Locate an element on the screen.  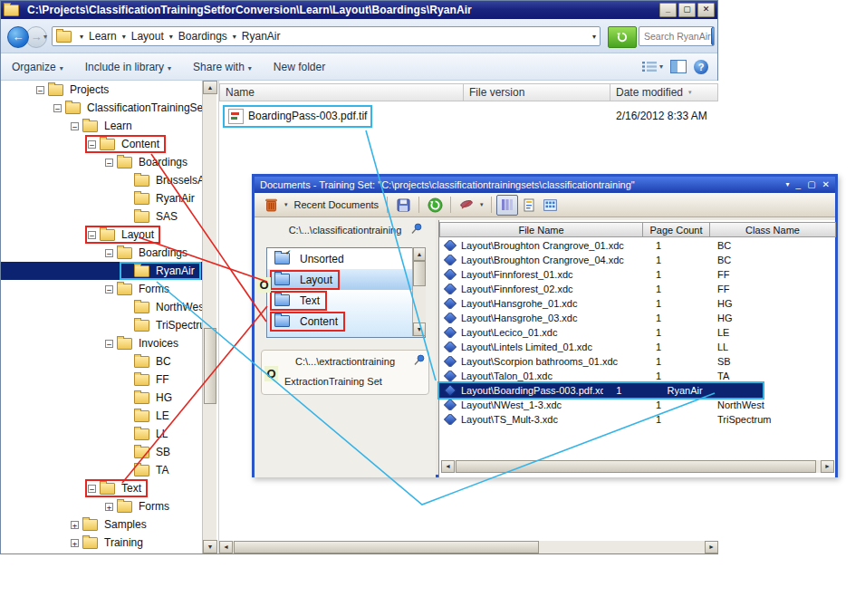
table-row-layout-hansgrohe-01-xdc: Layout\Hansgrohe_01.xdc1HG is located at coordinates (638, 303).